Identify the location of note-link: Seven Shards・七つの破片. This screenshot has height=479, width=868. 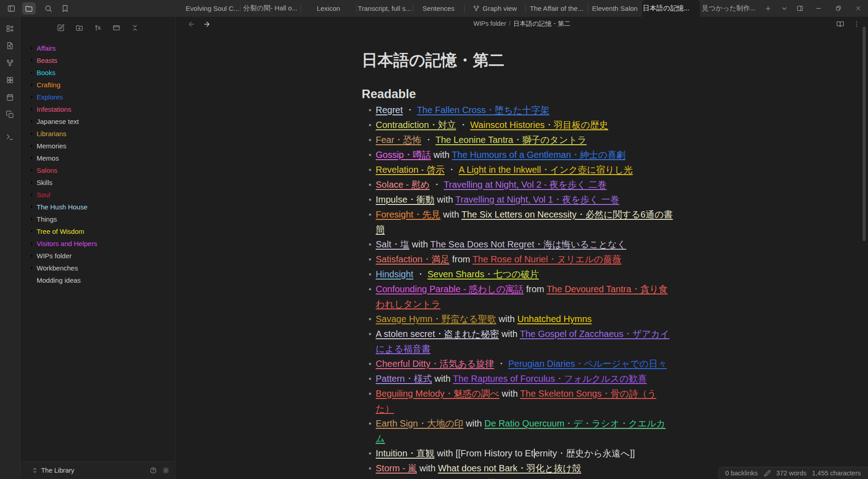
(484, 274).